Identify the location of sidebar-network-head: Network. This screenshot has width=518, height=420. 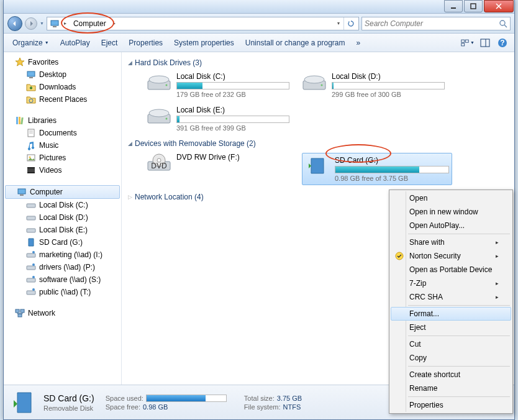
(62, 313).